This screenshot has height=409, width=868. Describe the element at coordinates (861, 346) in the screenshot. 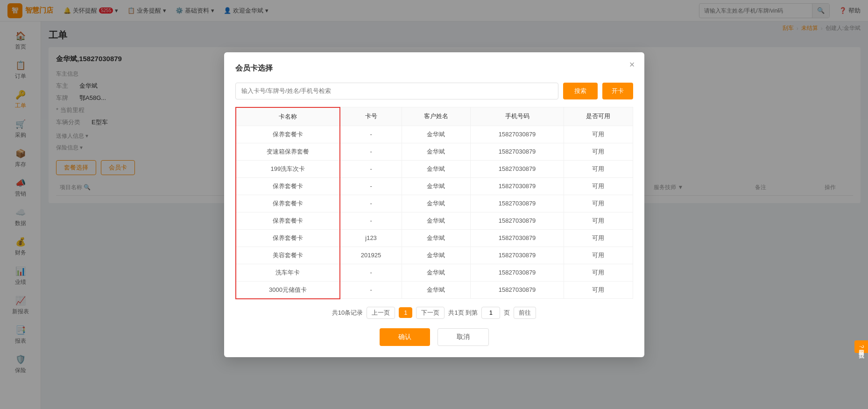

I see `float-help-label: 有问题?点我` at that location.